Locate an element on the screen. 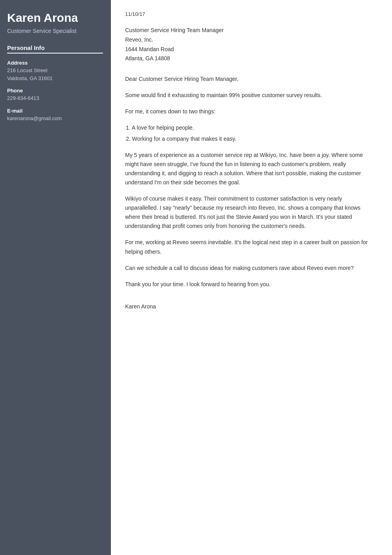 Image resolution: width=392 pixels, height=555 pixels. phone-value: 229-834-6413 is located at coordinates (55, 98).